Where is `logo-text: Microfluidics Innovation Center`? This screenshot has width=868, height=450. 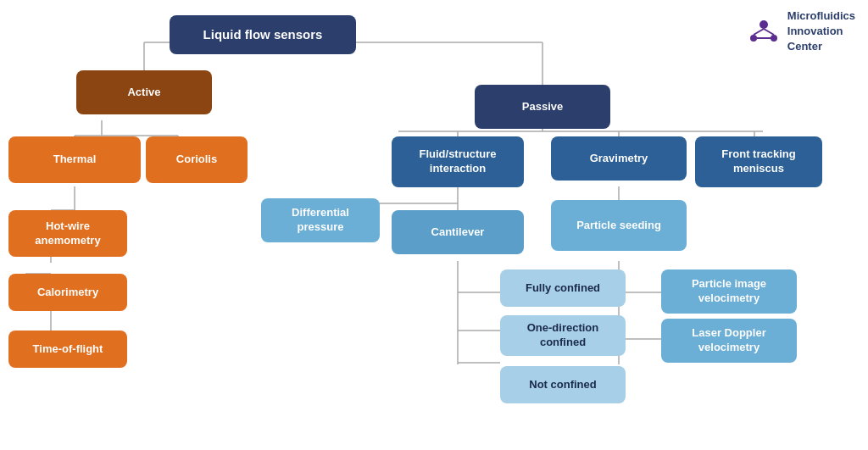
logo-text: Microfluidics Innovation Center is located at coordinates (821, 32).